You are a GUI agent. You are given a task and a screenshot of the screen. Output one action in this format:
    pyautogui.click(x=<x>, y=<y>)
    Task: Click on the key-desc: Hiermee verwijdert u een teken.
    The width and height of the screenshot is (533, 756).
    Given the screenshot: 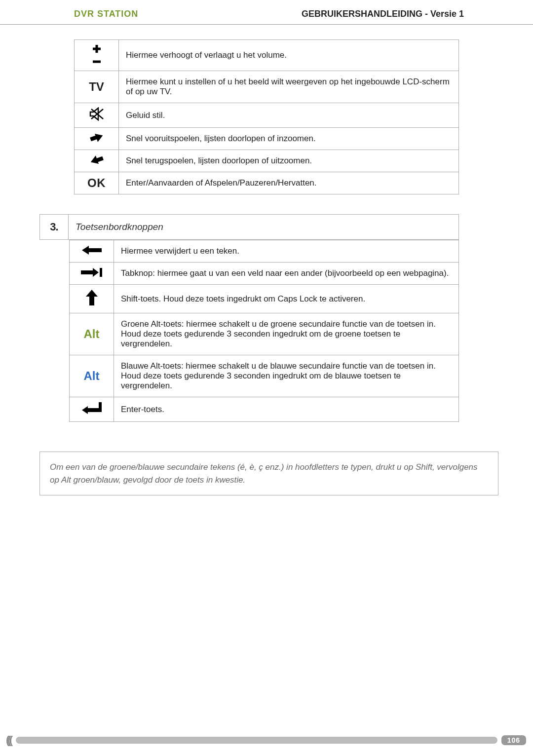 What is the action you would take?
    pyautogui.click(x=286, y=252)
    